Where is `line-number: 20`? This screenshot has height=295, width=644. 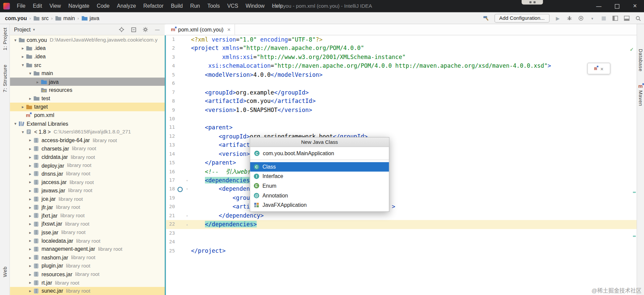 line-number: 20 is located at coordinates (170, 207).